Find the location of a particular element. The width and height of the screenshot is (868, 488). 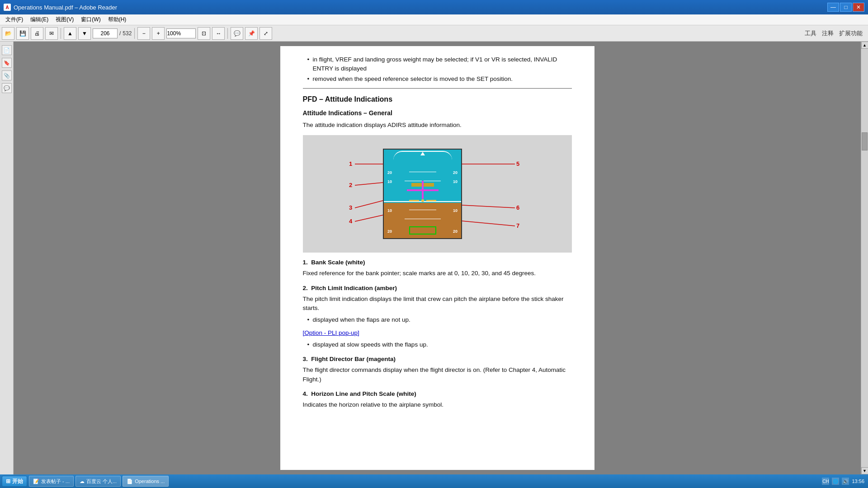

toolbar-save-button: 💾 is located at coordinates (23, 33).